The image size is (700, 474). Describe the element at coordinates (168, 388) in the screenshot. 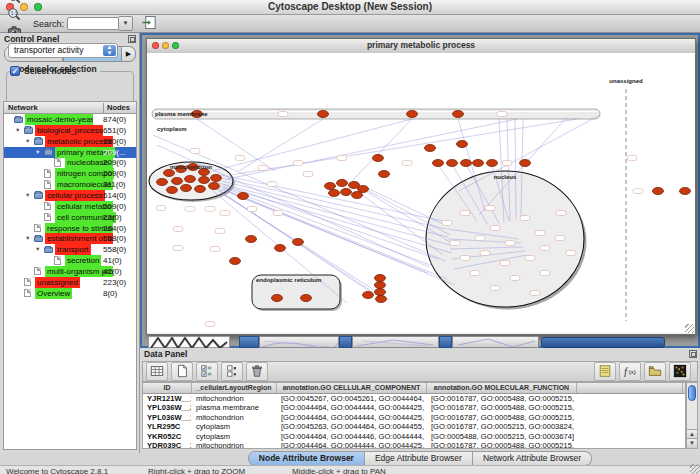

I see `column-header: ID` at that location.